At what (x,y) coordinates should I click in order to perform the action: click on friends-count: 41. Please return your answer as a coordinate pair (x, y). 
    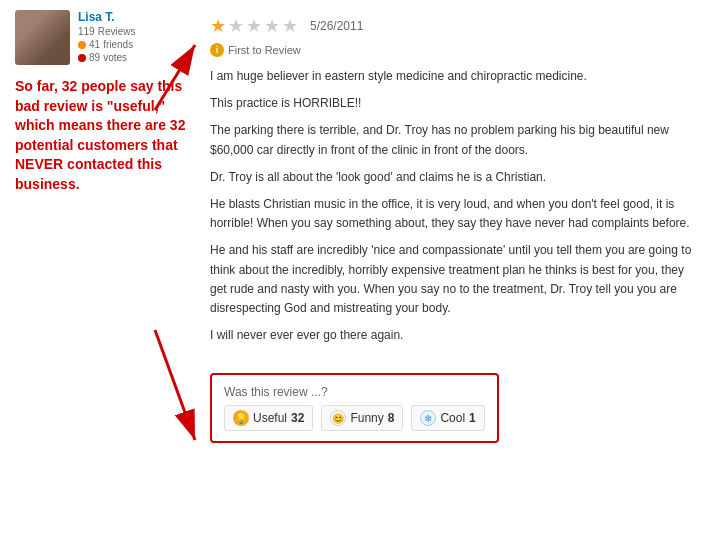
    Looking at the image, I should click on (94, 44).